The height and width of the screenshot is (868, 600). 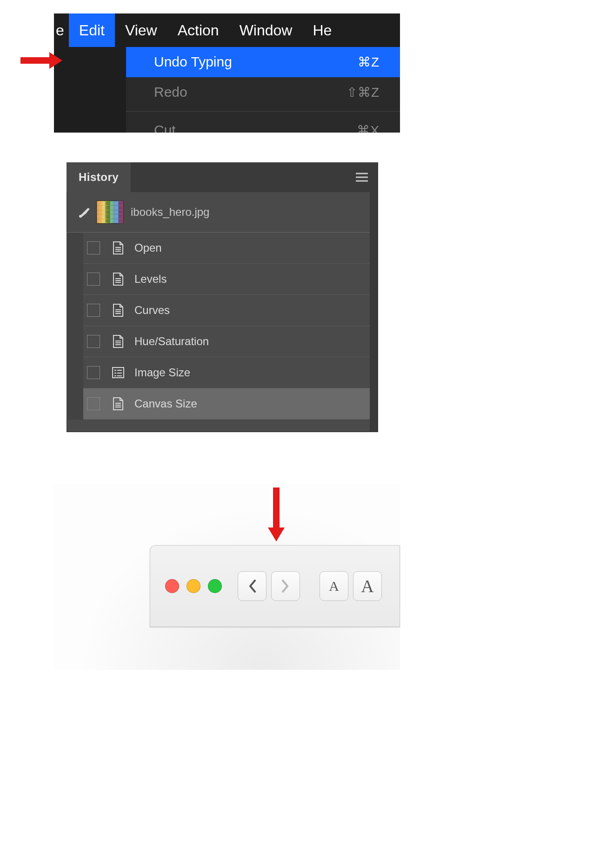 What do you see at coordinates (227, 30) in the screenshot?
I see `menubar: e Edit View Action Window He` at bounding box center [227, 30].